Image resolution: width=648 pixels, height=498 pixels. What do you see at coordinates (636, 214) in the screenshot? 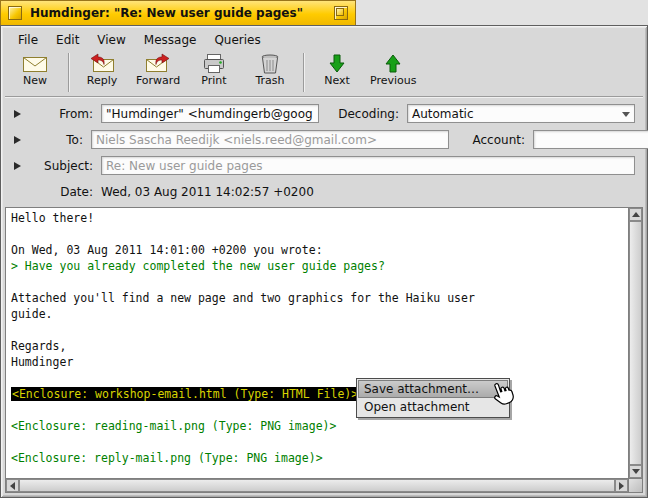
I see `scroll-up-button` at bounding box center [636, 214].